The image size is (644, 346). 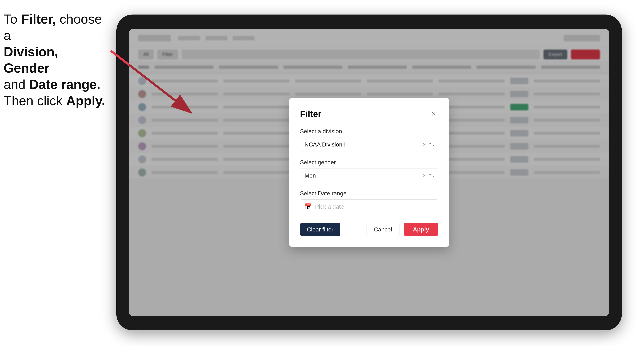 What do you see at coordinates (31, 60) in the screenshot?
I see `division-gender-bold: Division, Gender` at bounding box center [31, 60].